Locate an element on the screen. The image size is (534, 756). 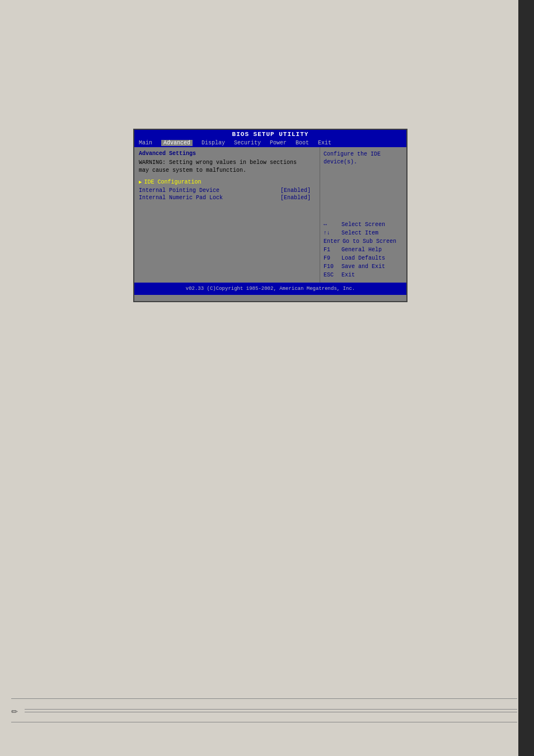
menu-exit: Exit is located at coordinates (325, 143).